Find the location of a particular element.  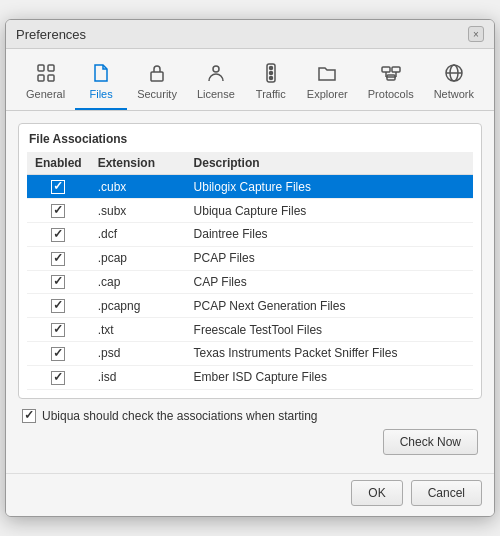

table-row: .capCAP Files is located at coordinates (250, 282).